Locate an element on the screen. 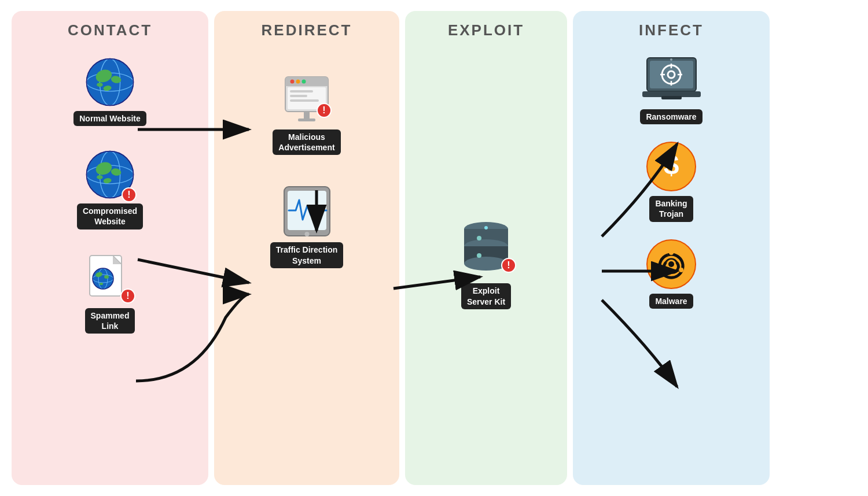 Image resolution: width=868 pixels, height=496 pixels. biohazard-coin-icon is located at coordinates (671, 264).